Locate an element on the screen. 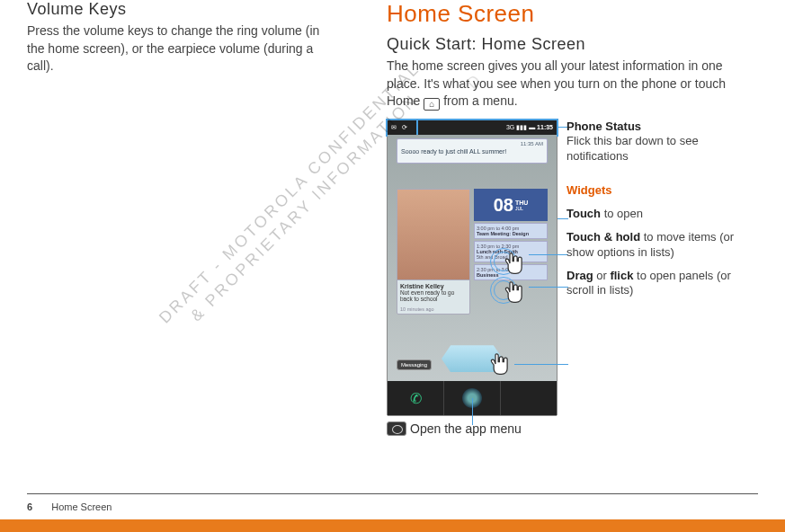 The height and width of the screenshot is (532, 785). quick-start-heading: Quick Start: Home Screen is located at coordinates (571, 45).